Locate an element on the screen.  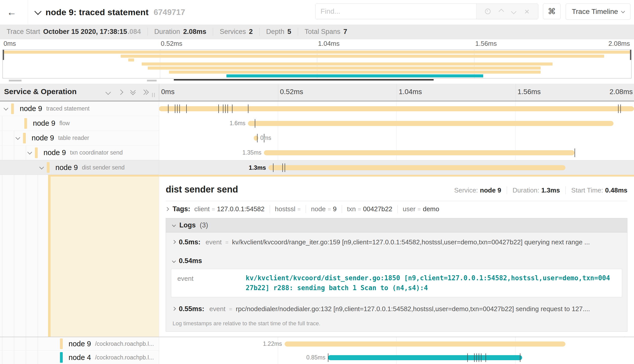
find-prev-icon is located at coordinates (501, 11).